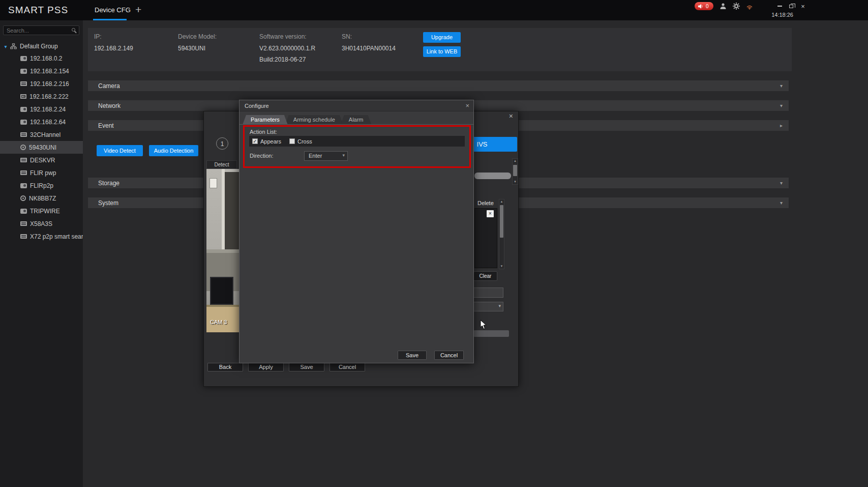  Describe the element at coordinates (45, 211) in the screenshot. I see `device-label: TRIPWIRE` at that location.